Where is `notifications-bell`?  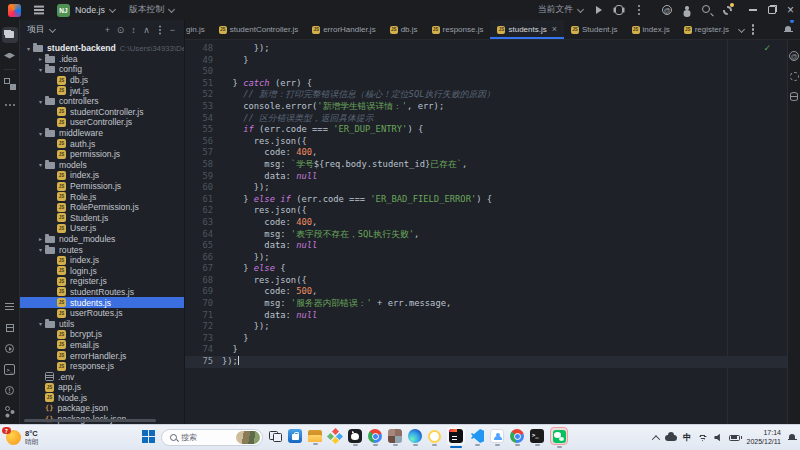 notifications-bell is located at coordinates (788, 30).